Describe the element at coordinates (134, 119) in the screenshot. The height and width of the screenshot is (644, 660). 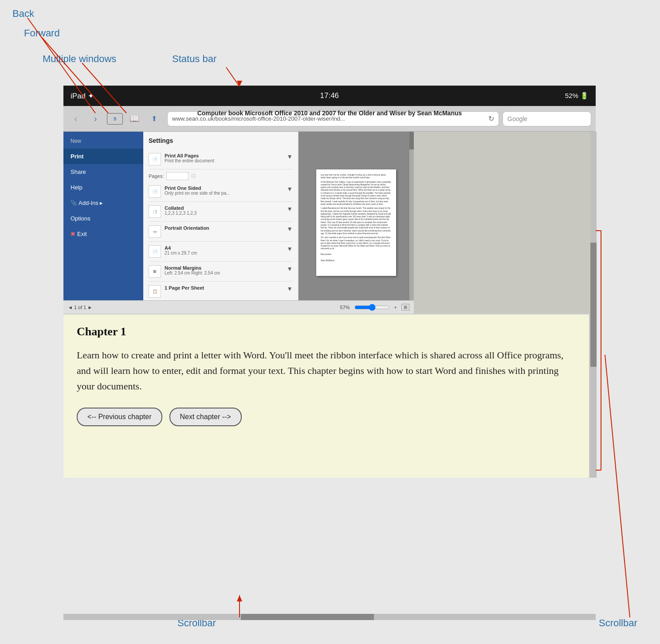
I see `bookmarks-button: 📖` at that location.